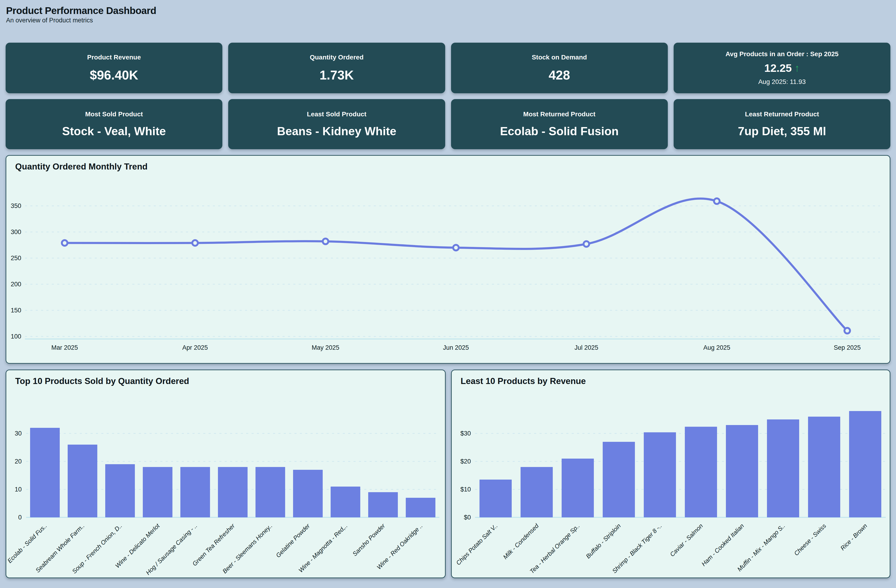  What do you see at coordinates (16, 232) in the screenshot?
I see `y-tick-label: 300` at bounding box center [16, 232].